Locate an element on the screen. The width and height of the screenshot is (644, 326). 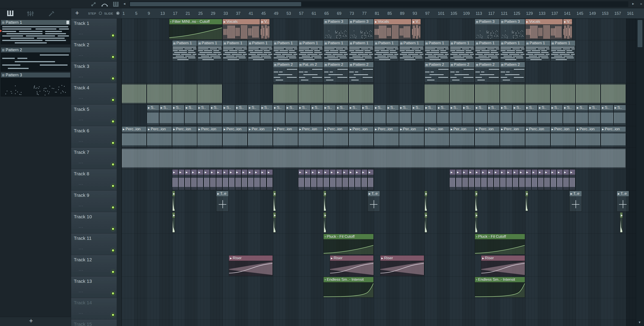
horizontal-scrollbar is located at coordinates (379, 4).